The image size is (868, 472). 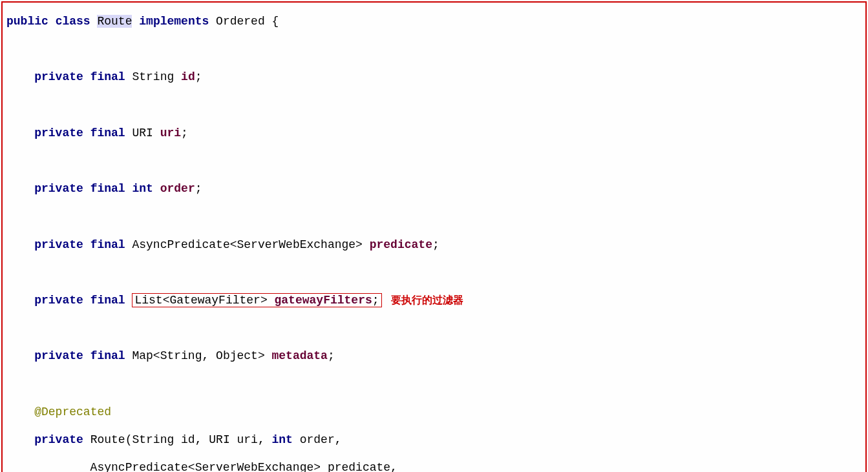 What do you see at coordinates (202, 466) in the screenshot?
I see `code-text: AsyncPredicate<ServerWebExchange> predic…` at bounding box center [202, 466].